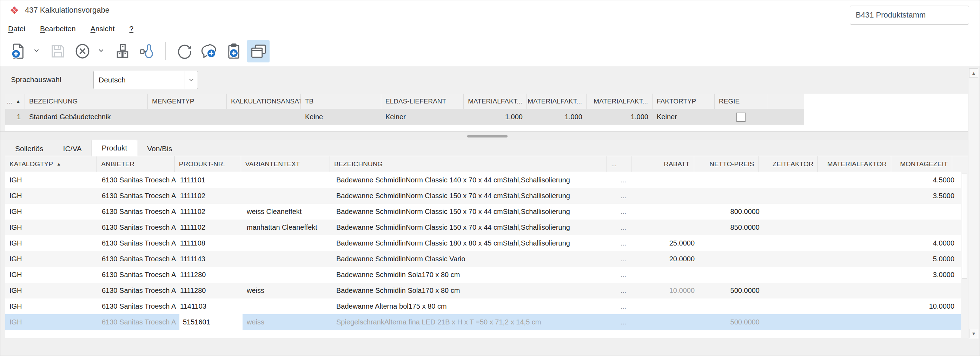  Describe the element at coordinates (483, 322) in the screenshot. I see `table-row: IGH6130 Sanitas Troesch AGweissSpiegelsc…` at that location.